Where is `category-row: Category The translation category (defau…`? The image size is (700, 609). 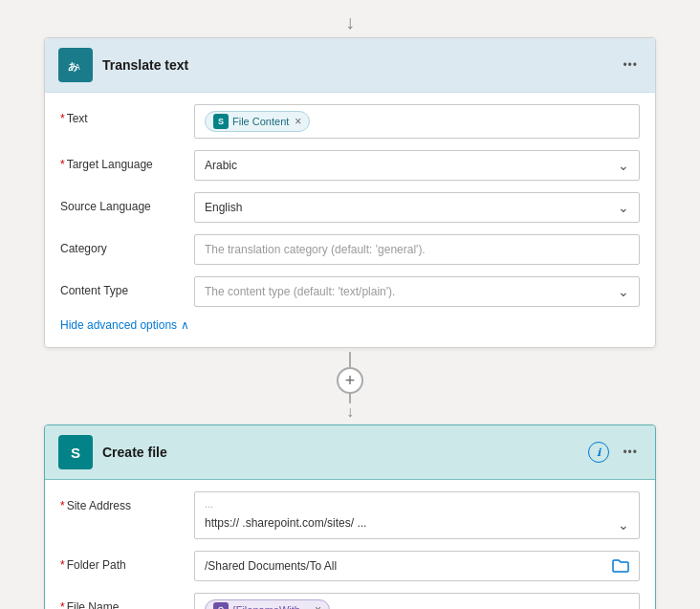 category-row: Category The translation category (defau… is located at coordinates (350, 250).